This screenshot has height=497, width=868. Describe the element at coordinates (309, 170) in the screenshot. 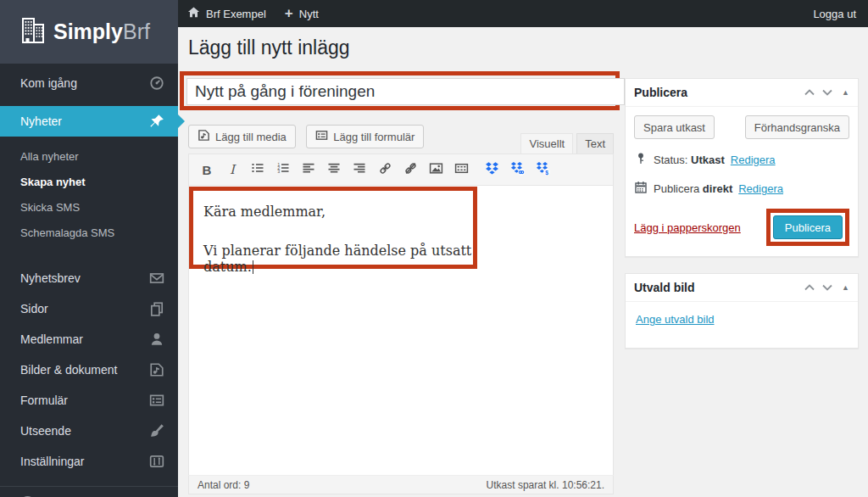

I see `align-left-icon` at that location.